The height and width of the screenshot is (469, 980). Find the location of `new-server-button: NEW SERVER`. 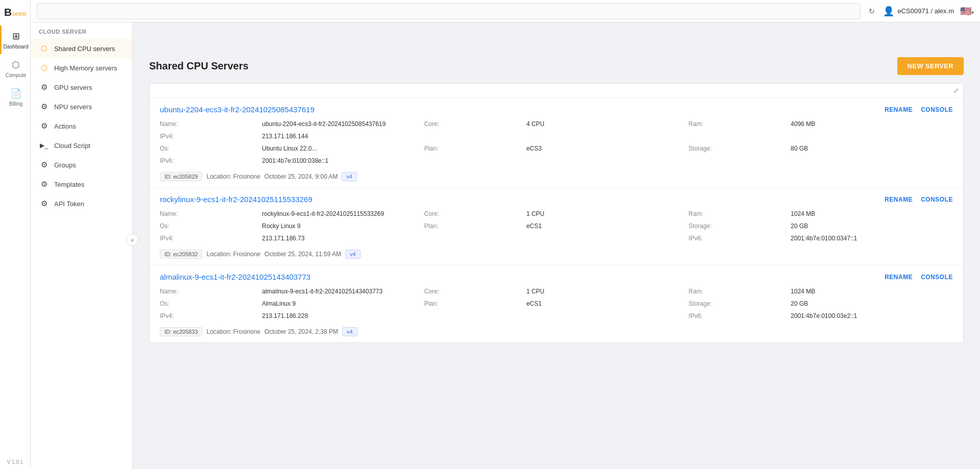

new-server-button: NEW SERVER is located at coordinates (930, 66).